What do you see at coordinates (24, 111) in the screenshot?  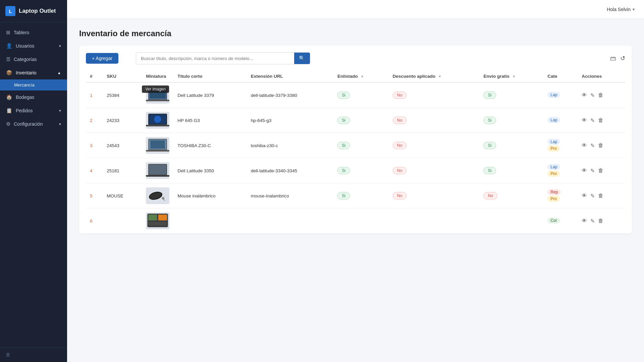 I see `sidebar-item-label: Pedidos` at bounding box center [24, 111].